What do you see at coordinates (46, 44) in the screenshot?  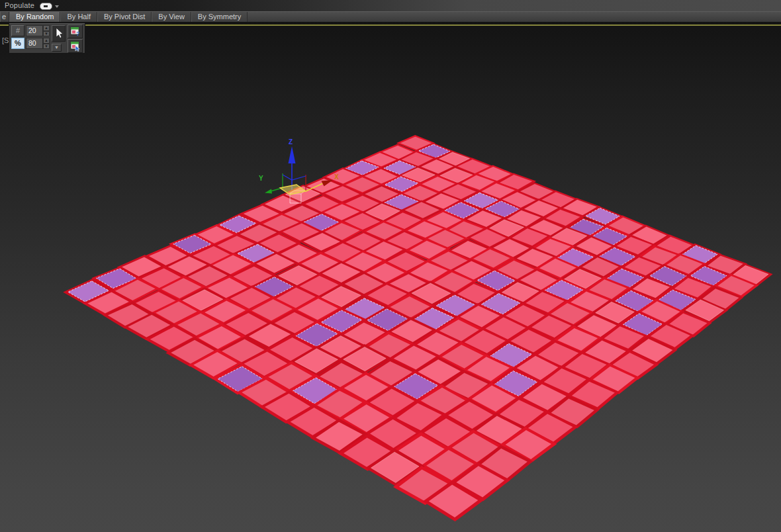 I see `percent-spinner: ▲ ▼` at bounding box center [46, 44].